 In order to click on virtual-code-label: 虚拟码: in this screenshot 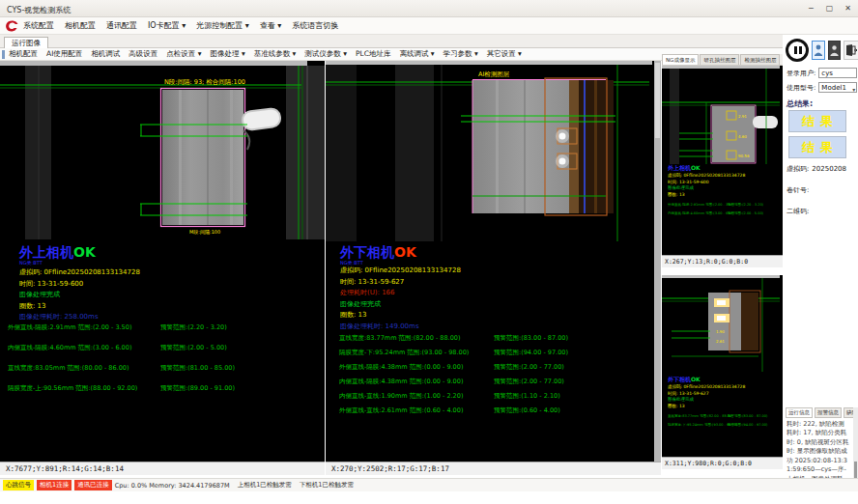, I will do `click(798, 169)`.